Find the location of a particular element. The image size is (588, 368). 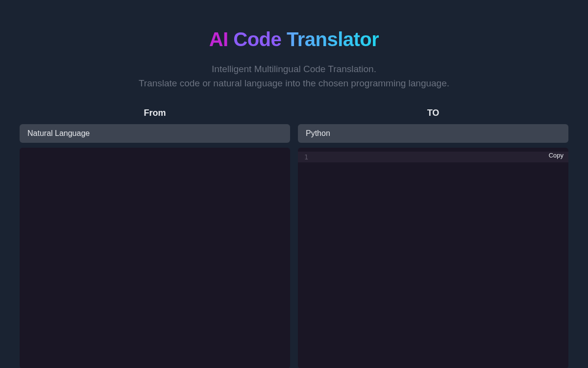

subtitle-line-1: Intelligent Multilingual Code Translatio… is located at coordinates (294, 70).